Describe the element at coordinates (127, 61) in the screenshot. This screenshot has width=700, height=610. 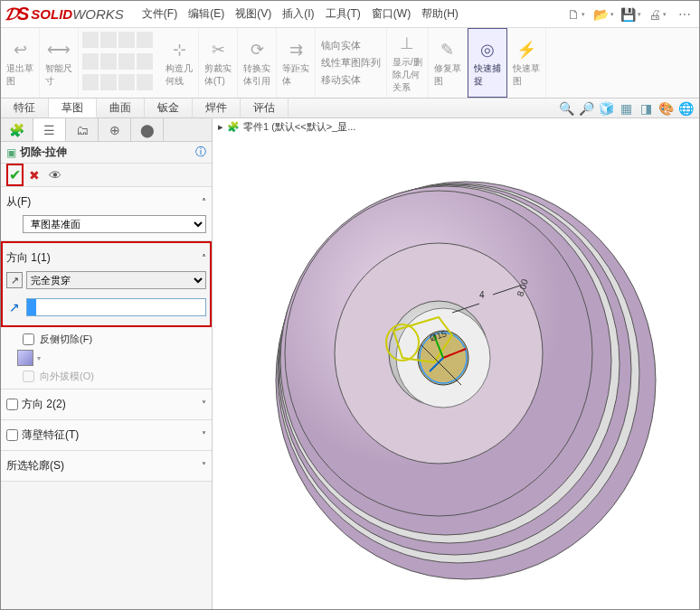
I see `slot-icon` at that location.